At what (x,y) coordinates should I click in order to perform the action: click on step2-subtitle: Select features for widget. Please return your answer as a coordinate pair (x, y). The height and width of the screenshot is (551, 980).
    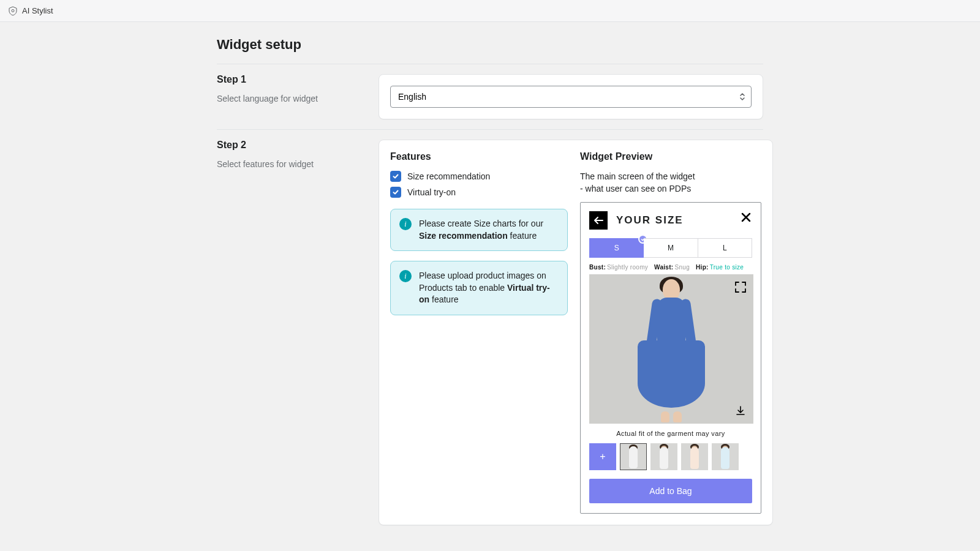
    Looking at the image, I should click on (290, 164).